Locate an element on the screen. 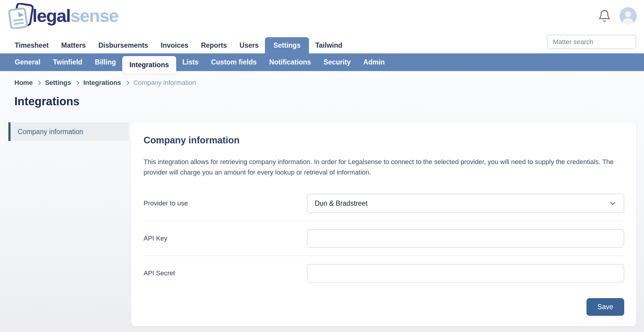 Image resolution: width=644 pixels, height=332 pixels. api-secret-field is located at coordinates (466, 273).